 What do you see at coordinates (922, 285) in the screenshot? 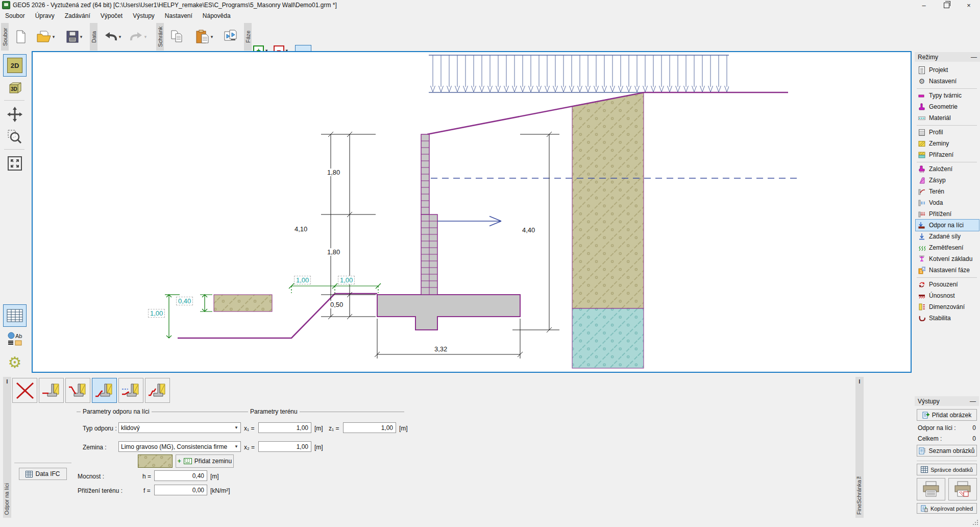
I see `verification-icon` at bounding box center [922, 285].